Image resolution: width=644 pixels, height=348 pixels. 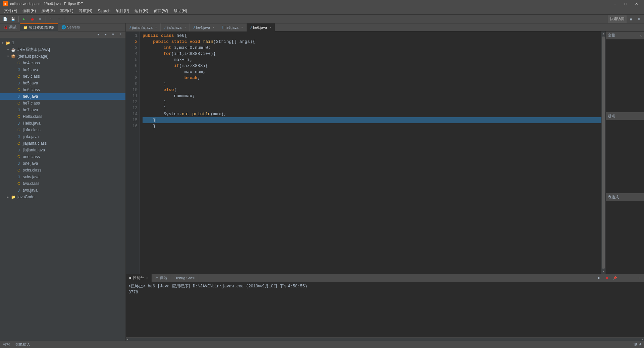 What do you see at coordinates (373, 66) in the screenshot?
I see `code-line: if(max>8888){` at bounding box center [373, 66].